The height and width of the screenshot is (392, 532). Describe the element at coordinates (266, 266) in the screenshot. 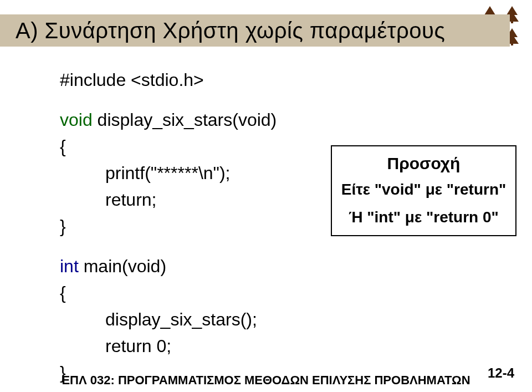

I see `code-line: int main(void)` at that location.